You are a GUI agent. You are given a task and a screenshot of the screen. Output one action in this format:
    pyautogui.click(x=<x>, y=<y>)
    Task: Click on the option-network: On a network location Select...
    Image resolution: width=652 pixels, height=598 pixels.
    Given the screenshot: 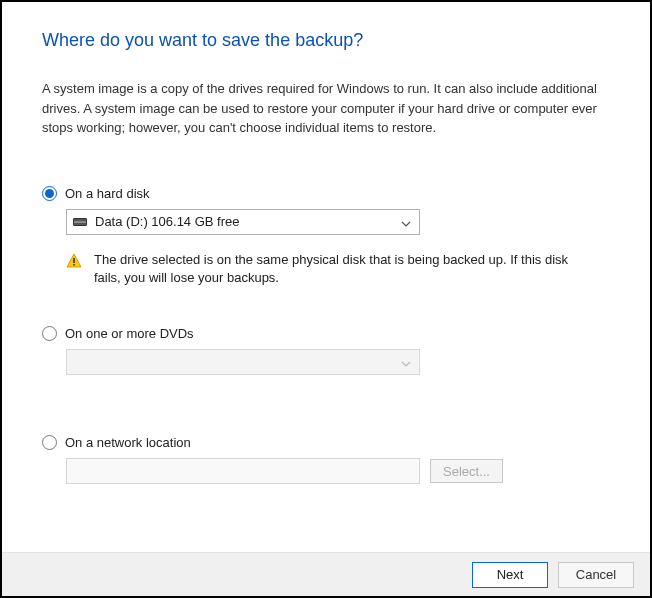 What is the action you would take?
    pyautogui.click(x=326, y=460)
    